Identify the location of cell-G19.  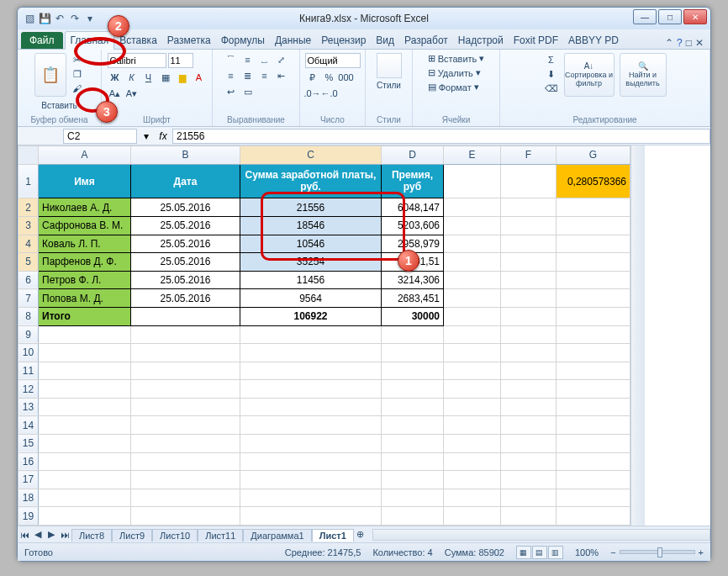
(593, 516).